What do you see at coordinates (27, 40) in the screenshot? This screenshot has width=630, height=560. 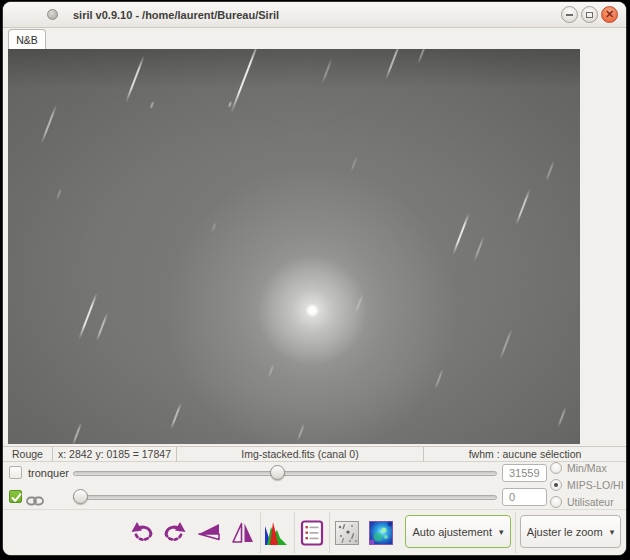 I see `tab-label: N&B` at bounding box center [27, 40].